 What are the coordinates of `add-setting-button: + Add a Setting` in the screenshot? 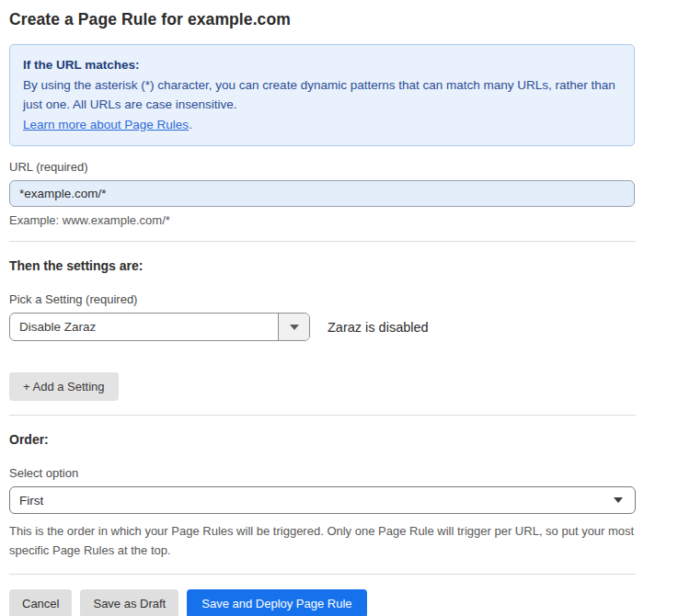 It's located at (64, 386).